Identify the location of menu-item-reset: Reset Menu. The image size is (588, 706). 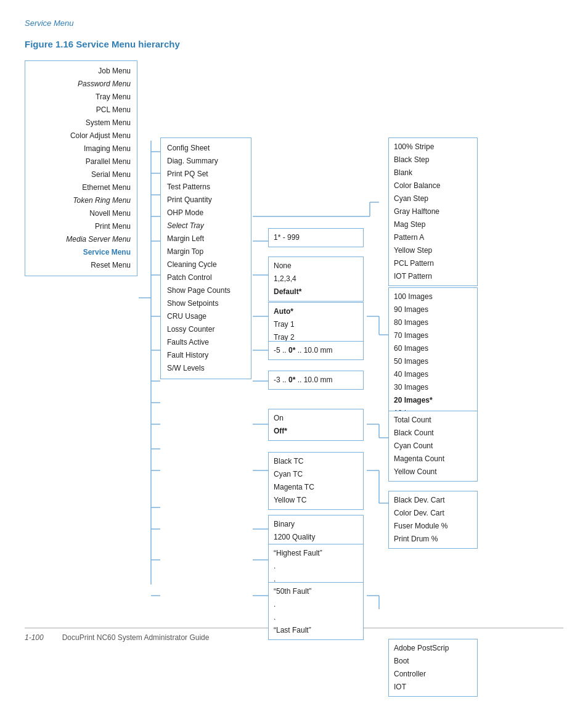
(81, 265).